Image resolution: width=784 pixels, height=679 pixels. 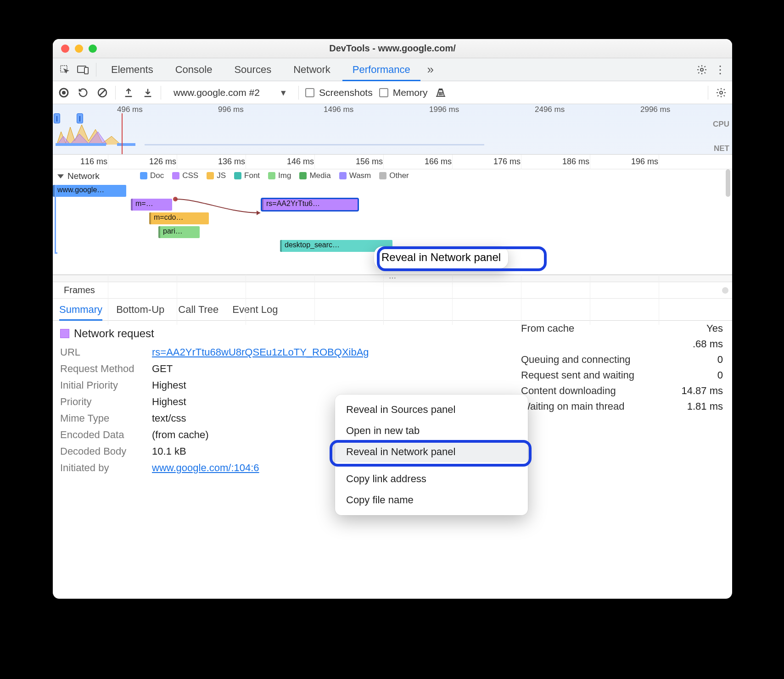 I want to click on overview-marker, so click(x=122, y=134).